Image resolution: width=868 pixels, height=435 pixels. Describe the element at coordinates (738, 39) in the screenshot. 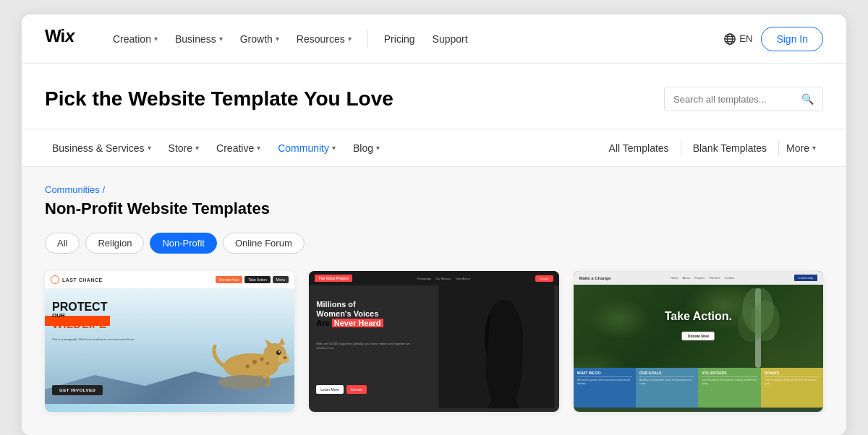

I see `language-selector: EN` at that location.